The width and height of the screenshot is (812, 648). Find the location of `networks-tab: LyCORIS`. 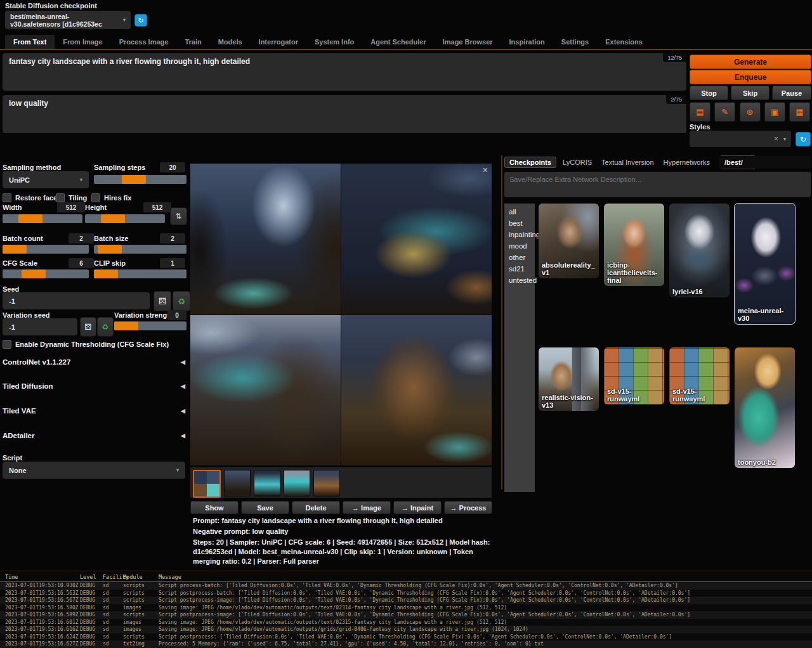

networks-tab: LyCORIS is located at coordinates (577, 162).